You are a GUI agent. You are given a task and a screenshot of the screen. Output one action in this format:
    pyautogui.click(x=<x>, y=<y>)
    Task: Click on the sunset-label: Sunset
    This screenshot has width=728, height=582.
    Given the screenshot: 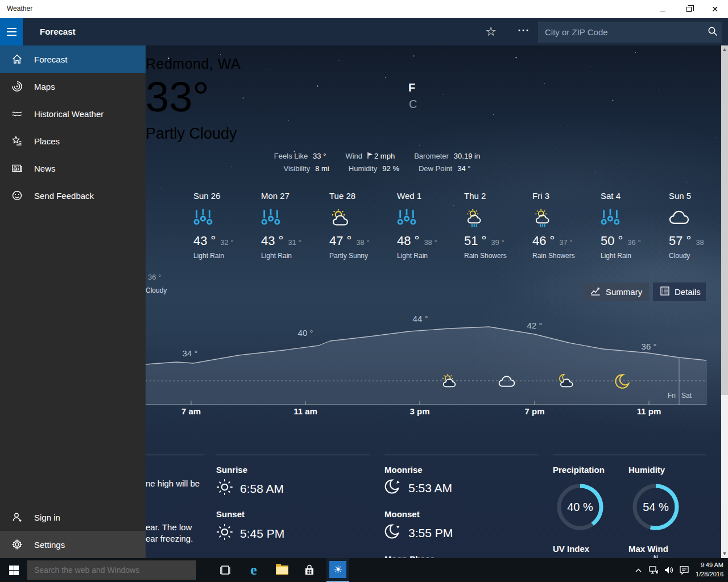 What is the action you would take?
    pyautogui.click(x=230, y=514)
    